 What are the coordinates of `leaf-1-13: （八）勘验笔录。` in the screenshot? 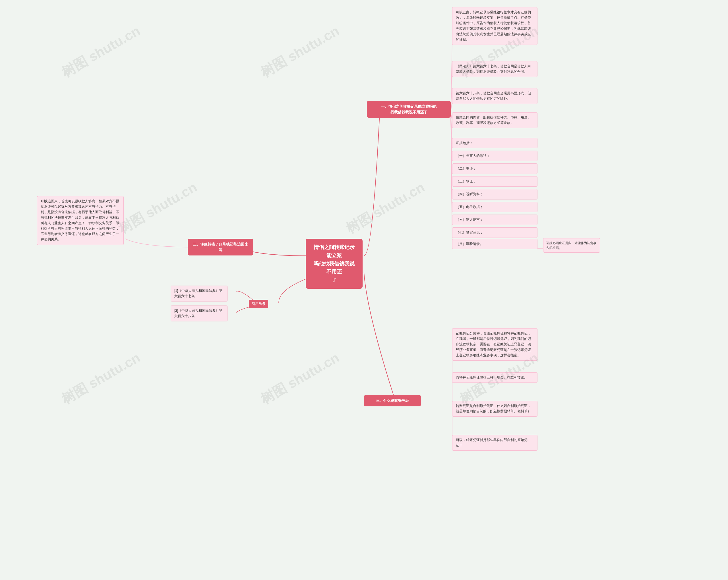 It's located at (495, 244).